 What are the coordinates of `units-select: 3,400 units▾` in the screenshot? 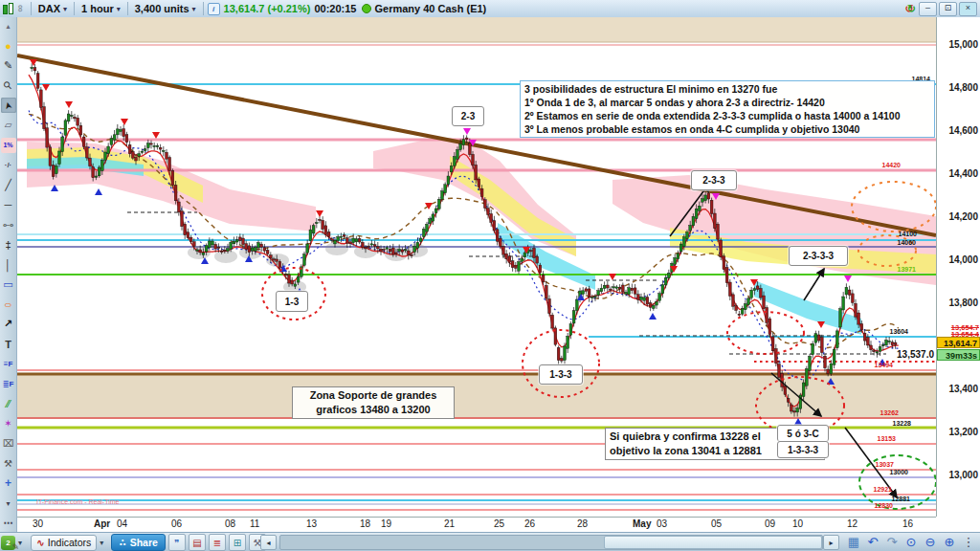 It's located at (166, 9).